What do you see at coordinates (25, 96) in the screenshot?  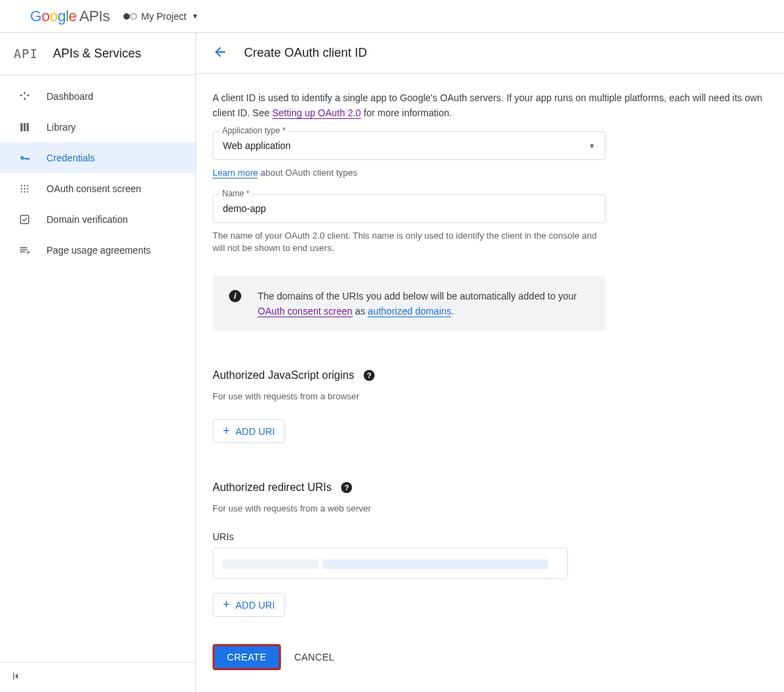 I see `dashboard-icon` at bounding box center [25, 96].